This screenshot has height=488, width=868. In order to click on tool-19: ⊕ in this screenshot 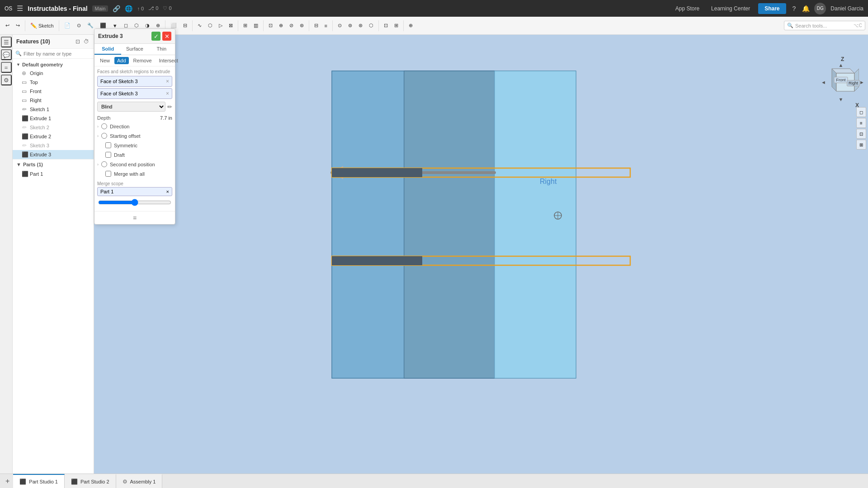, I will do `click(281, 25)`.